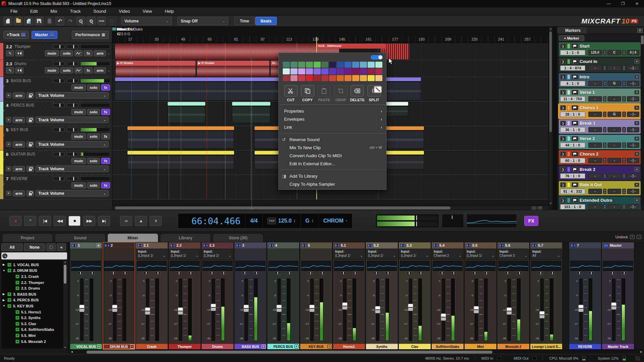  I want to click on track-name: REVERB, so click(31, 179).